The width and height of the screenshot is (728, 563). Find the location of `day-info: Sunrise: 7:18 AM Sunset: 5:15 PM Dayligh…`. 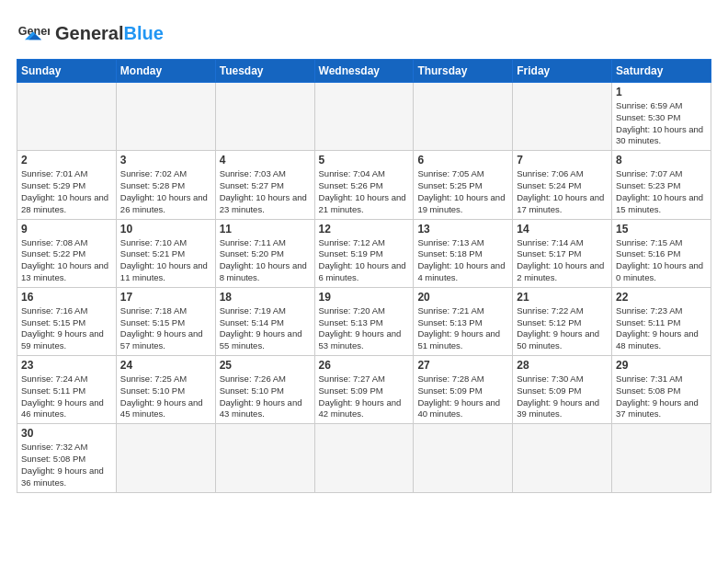

day-info: Sunrise: 7:18 AM Sunset: 5:15 PM Dayligh… is located at coordinates (165, 329).